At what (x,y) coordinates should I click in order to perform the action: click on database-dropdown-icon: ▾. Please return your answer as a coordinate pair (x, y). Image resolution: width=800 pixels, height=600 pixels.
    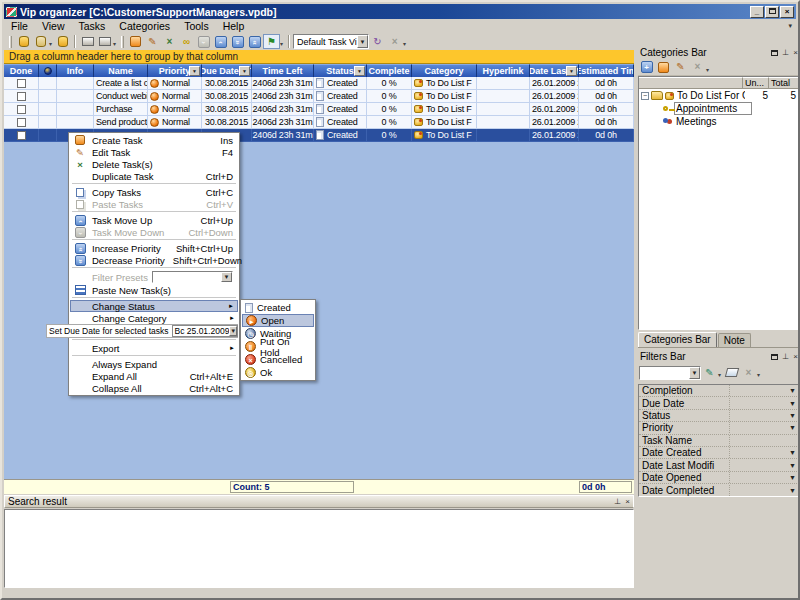
    Looking at the image, I should click on (50, 44).